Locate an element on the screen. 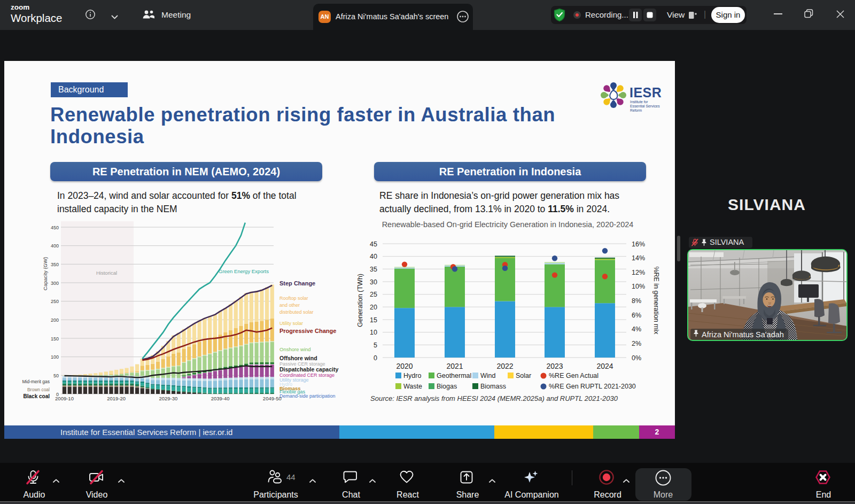  svg-text: 14% is located at coordinates (638, 258).